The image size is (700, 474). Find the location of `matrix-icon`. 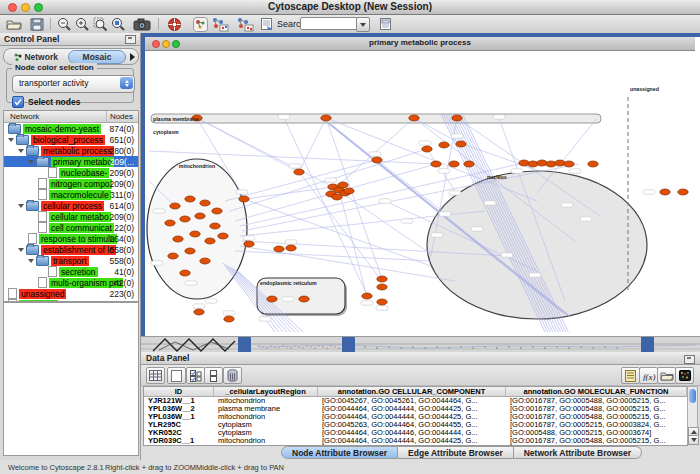

matrix-icon is located at coordinates (684, 376).